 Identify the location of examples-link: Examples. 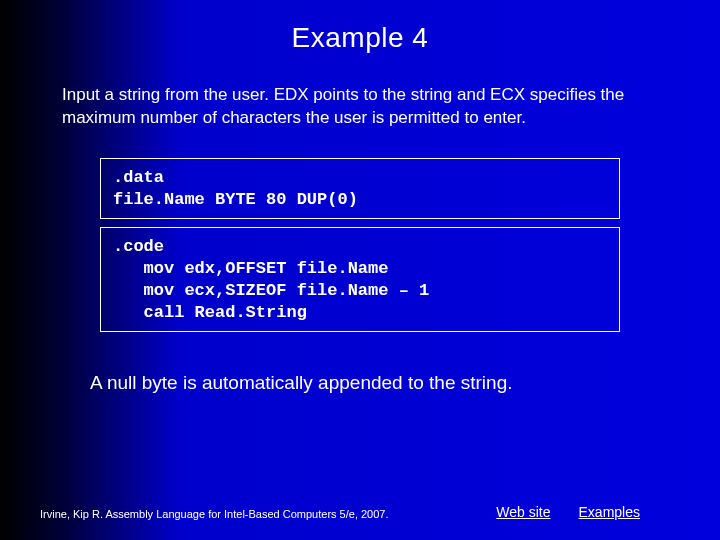
(610, 512).